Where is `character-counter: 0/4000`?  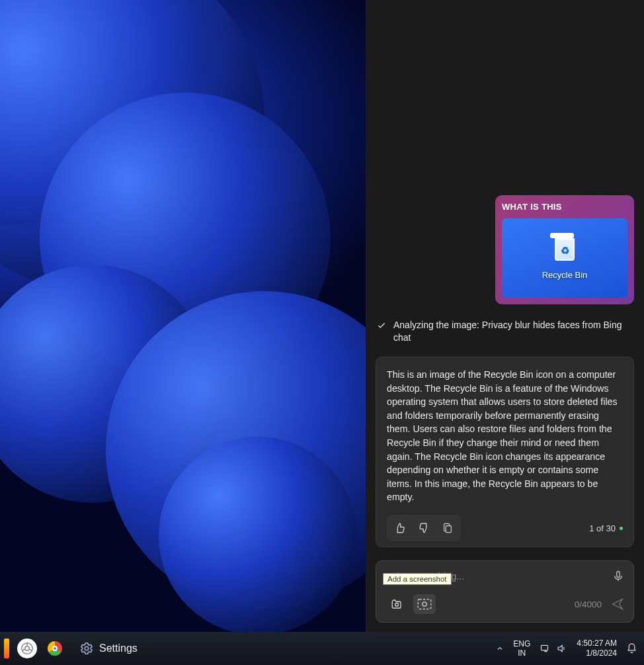
character-counter: 0/4000 is located at coordinates (588, 605).